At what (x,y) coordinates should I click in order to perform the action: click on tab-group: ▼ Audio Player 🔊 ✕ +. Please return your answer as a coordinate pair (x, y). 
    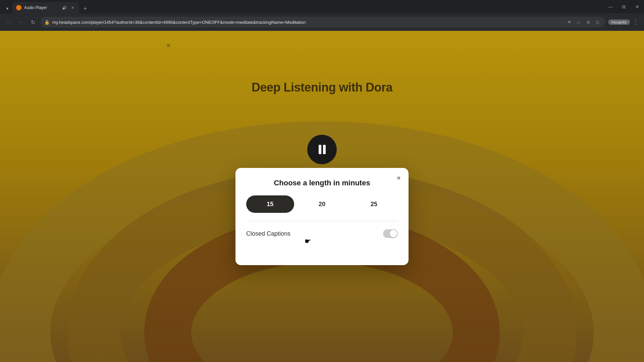
    Looking at the image, I should click on (46, 7).